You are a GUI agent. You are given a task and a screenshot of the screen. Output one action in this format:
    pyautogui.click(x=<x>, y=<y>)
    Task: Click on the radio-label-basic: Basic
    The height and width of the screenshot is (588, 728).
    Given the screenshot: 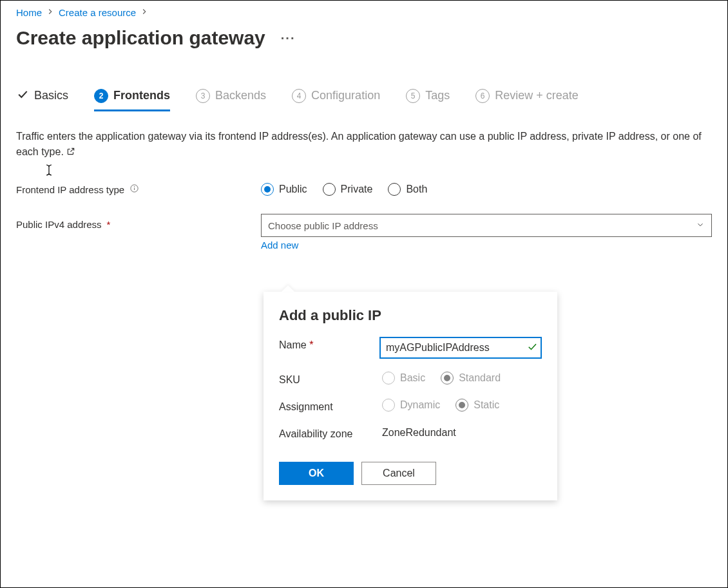 What is the action you would take?
    pyautogui.click(x=412, y=378)
    